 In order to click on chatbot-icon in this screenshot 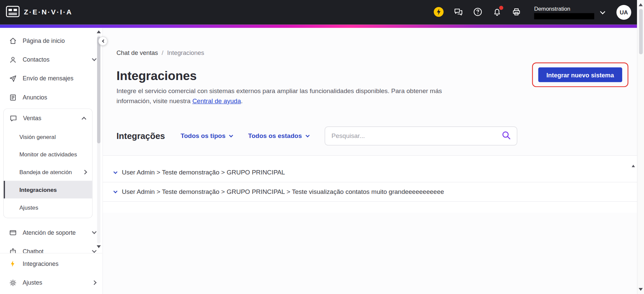, I will do `click(13, 250)`.